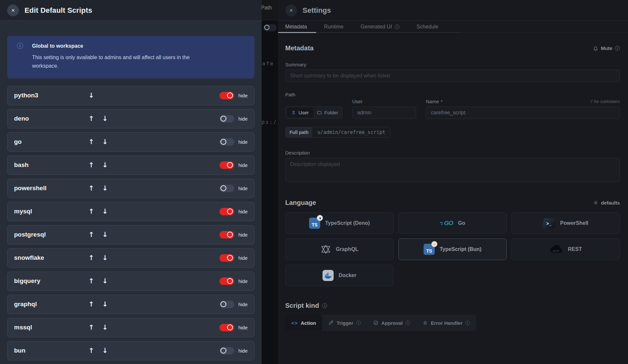 This screenshot has height=364, width=628. I want to click on script-kind-approval: Approval i, so click(392, 323).